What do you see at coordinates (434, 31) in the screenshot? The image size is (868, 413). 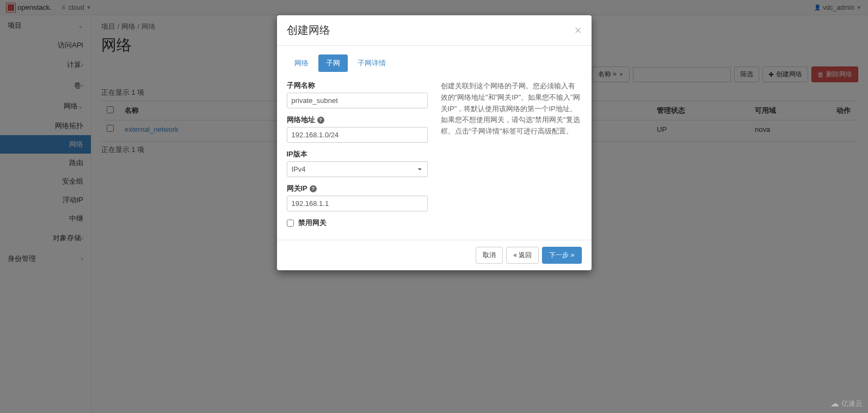 I see `modal-header: 创建网络 ×` at bounding box center [434, 31].